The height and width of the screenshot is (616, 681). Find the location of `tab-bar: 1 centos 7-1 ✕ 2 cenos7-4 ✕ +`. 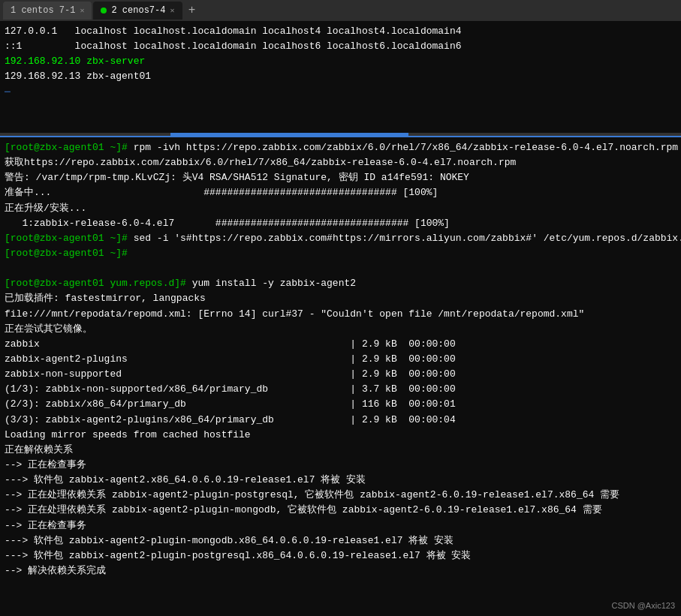

tab-bar: 1 centos 7-1 ✕ 2 cenos7-4 ✕ + is located at coordinates (341, 11).